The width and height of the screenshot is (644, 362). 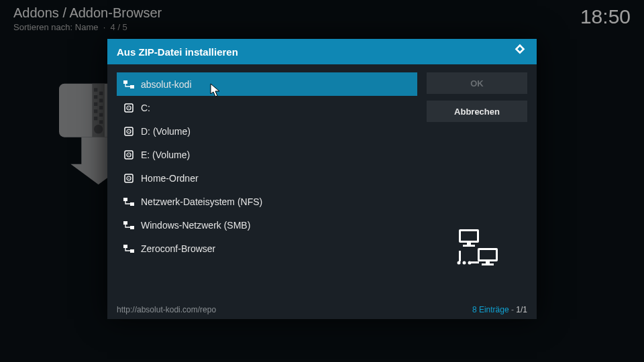 I want to click on footer-count: 8 Einträge - 1/1, so click(x=500, y=310).